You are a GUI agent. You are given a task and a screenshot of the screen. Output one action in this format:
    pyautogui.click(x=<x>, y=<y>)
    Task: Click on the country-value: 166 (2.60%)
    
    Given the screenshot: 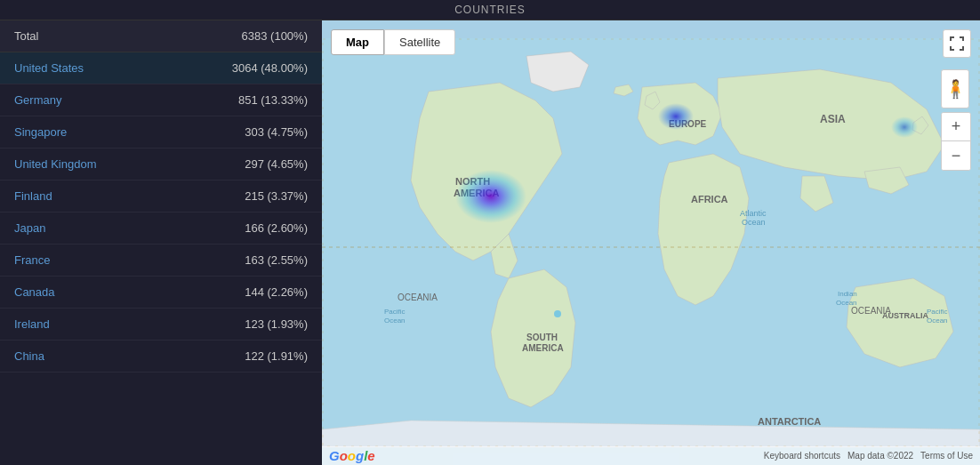 What is the action you would take?
    pyautogui.click(x=276, y=228)
    